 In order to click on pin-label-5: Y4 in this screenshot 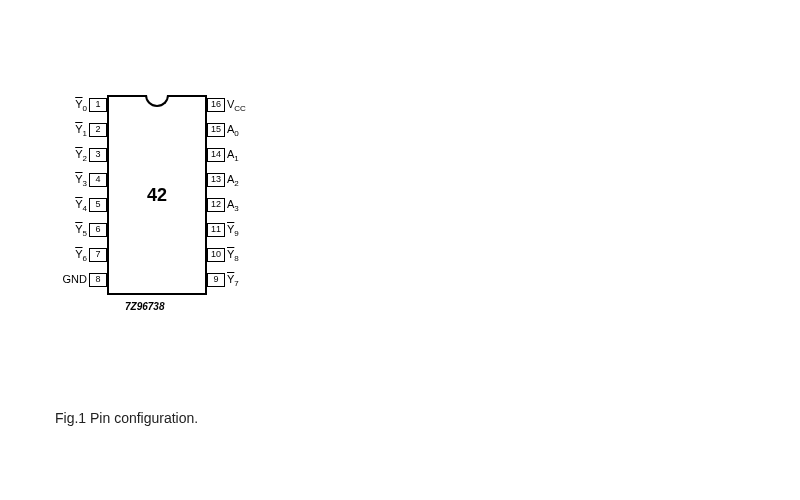, I will do `click(71, 204)`.